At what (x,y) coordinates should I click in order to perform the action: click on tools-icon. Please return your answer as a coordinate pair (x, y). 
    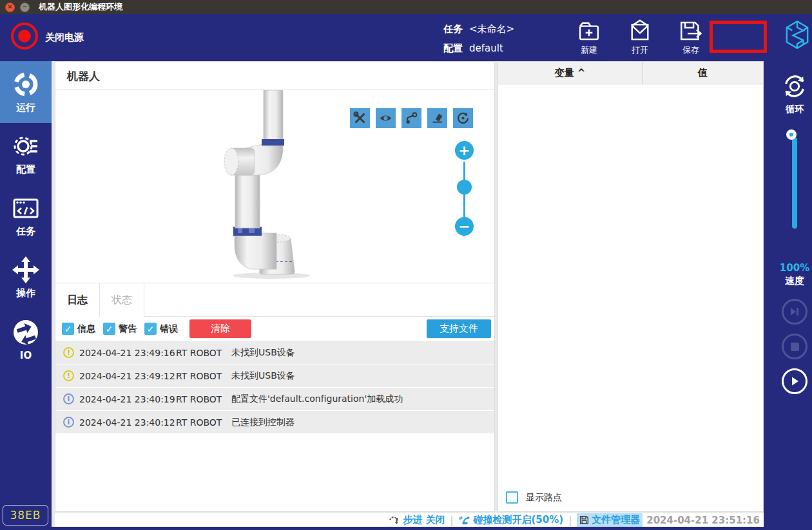
    Looking at the image, I should click on (360, 118).